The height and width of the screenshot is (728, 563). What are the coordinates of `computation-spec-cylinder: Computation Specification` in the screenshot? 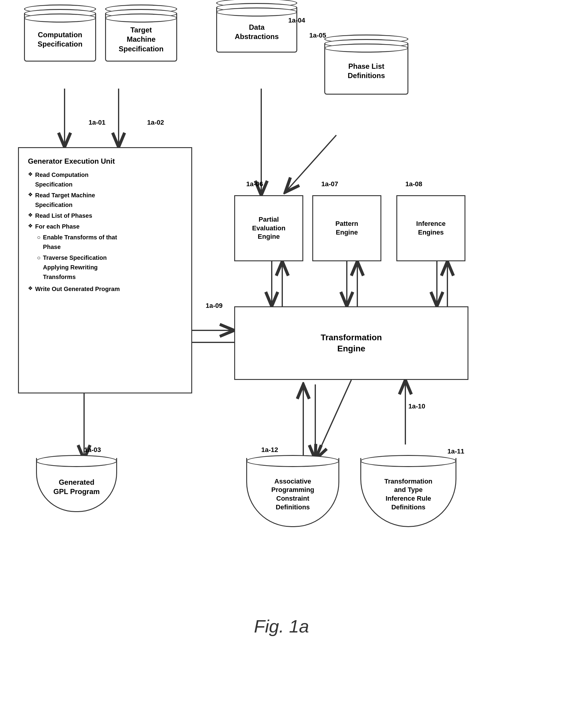 It's located at (60, 40).